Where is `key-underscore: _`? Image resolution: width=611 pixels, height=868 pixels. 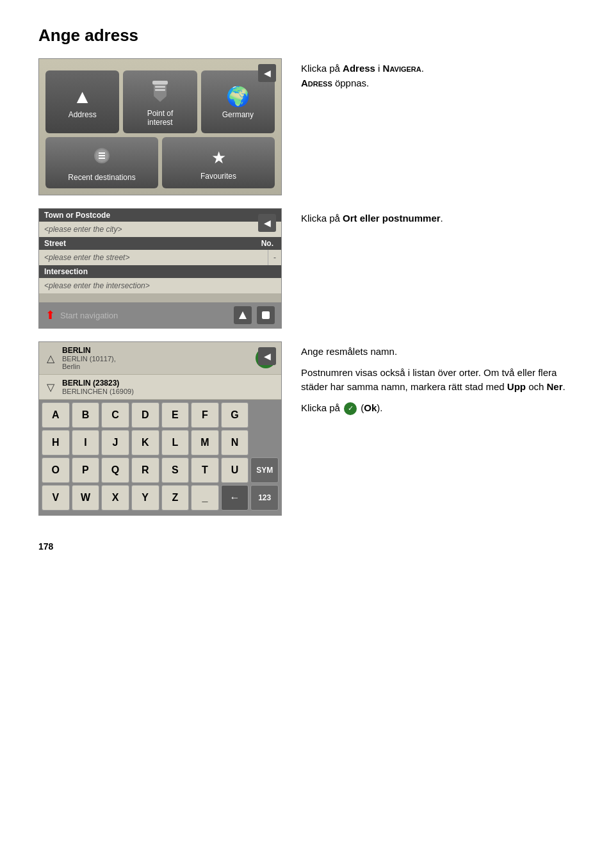
key-underscore: _ is located at coordinates (205, 498).